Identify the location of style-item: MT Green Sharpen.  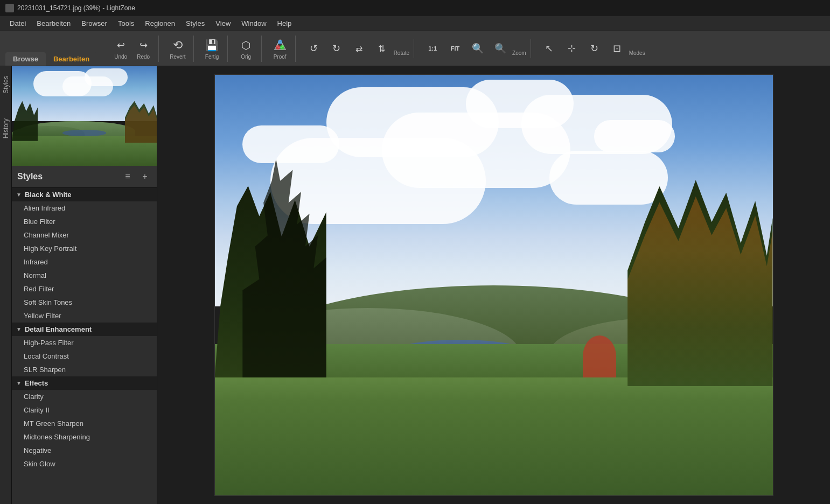
(84, 423).